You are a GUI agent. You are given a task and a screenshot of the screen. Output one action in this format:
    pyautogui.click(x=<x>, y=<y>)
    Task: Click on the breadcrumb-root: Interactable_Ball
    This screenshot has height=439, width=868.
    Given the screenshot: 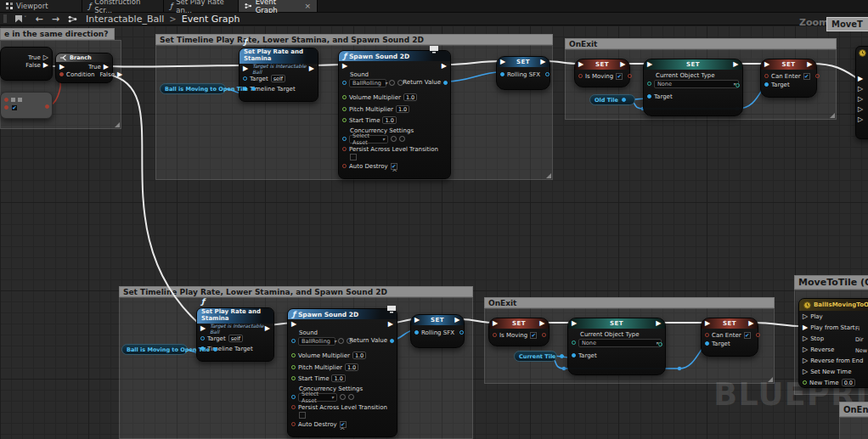 What is the action you would take?
    pyautogui.click(x=125, y=19)
    